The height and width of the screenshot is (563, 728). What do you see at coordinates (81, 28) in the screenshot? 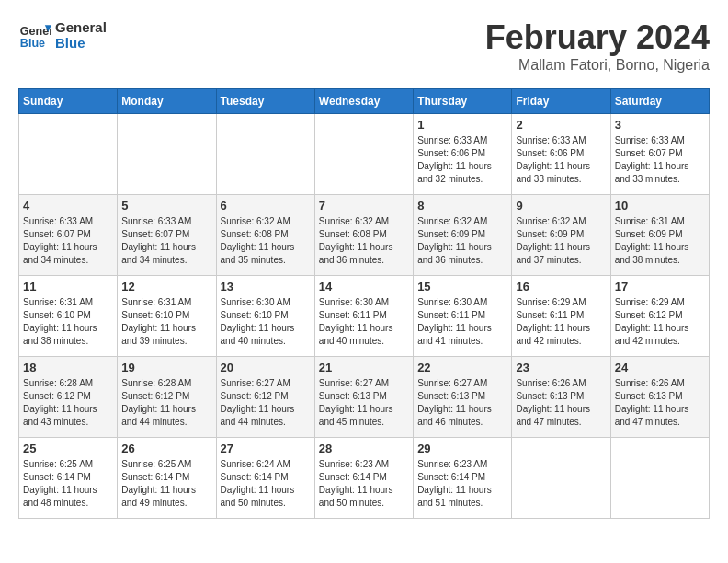
I see `logo-general: General` at bounding box center [81, 28].